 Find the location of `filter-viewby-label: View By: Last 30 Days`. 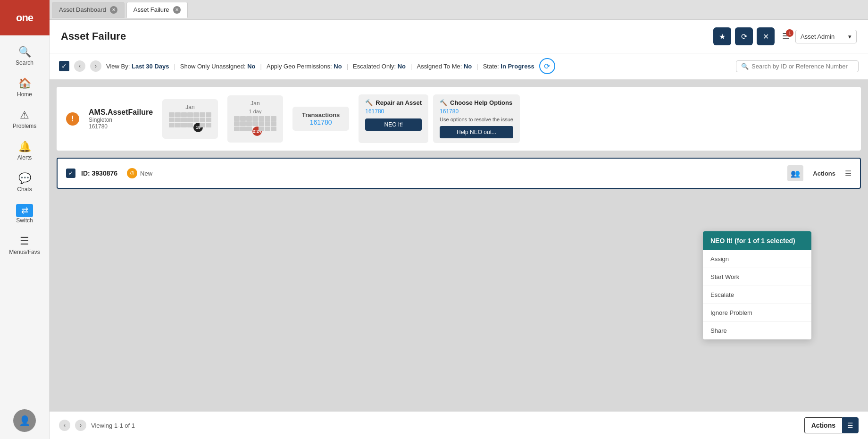

filter-viewby-label: View By: Last 30 Days is located at coordinates (138, 66).